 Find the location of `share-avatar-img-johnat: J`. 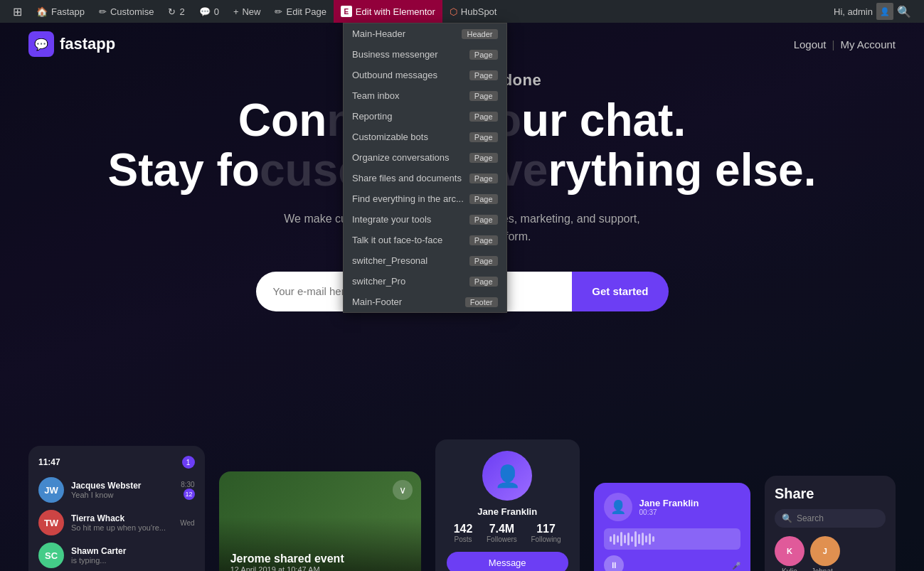

share-avatar-img-johnat: J is located at coordinates (825, 551).